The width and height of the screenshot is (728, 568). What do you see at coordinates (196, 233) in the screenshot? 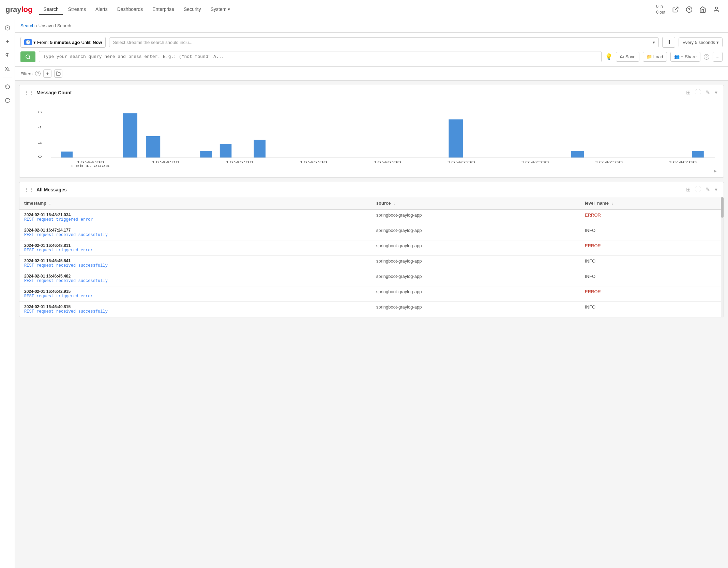
I see `cell-timestamp-1: 2024-02-01 16:47:24.177 REST request rec…` at bounding box center [196, 233].